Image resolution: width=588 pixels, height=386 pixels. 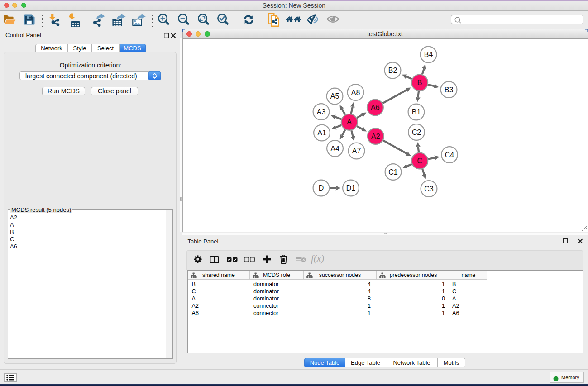 What do you see at coordinates (450, 155) in the screenshot?
I see `svg-text: C4` at bounding box center [450, 155].